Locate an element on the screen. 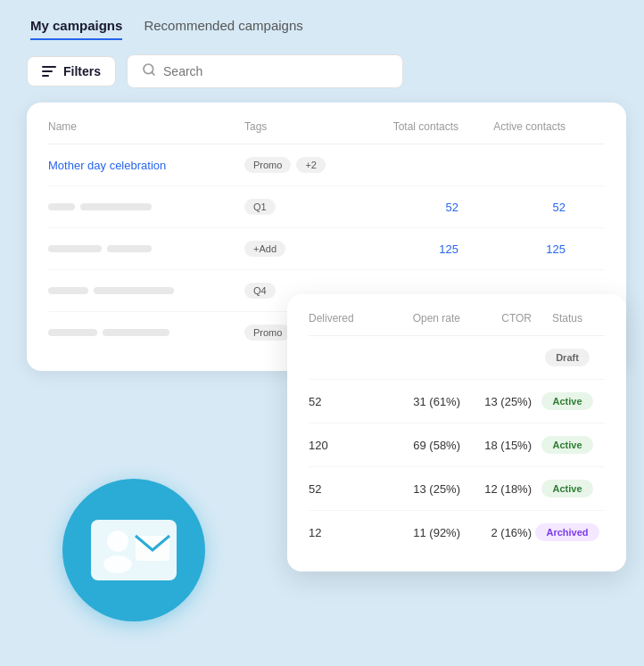 Image resolution: width=644 pixels, height=666 pixels. ctor-cell: 12 (18%) is located at coordinates (496, 489).